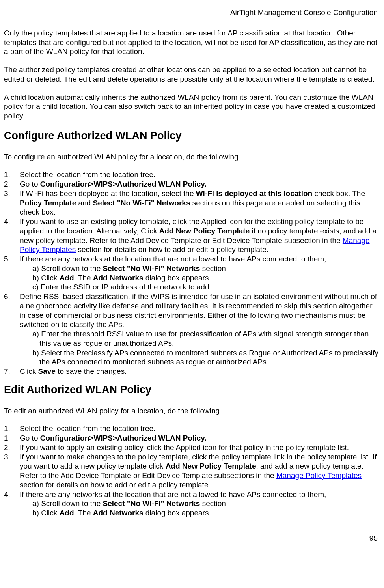 This screenshot has width=384, height=588. I want to click on page-number: 95, so click(192, 538).